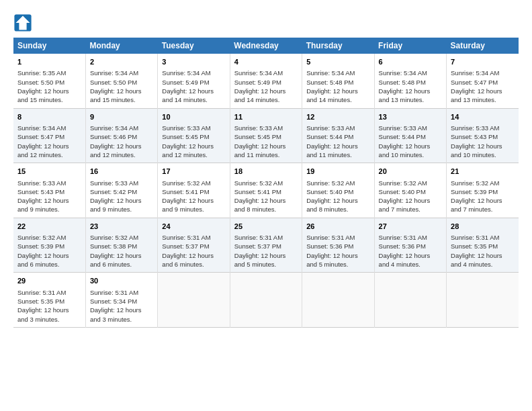  Describe the element at coordinates (121, 81) in the screenshot. I see `calendar-cell: 2Sunrise: 5:34 AMSunset: 5:50 PMDaylight…` at that location.